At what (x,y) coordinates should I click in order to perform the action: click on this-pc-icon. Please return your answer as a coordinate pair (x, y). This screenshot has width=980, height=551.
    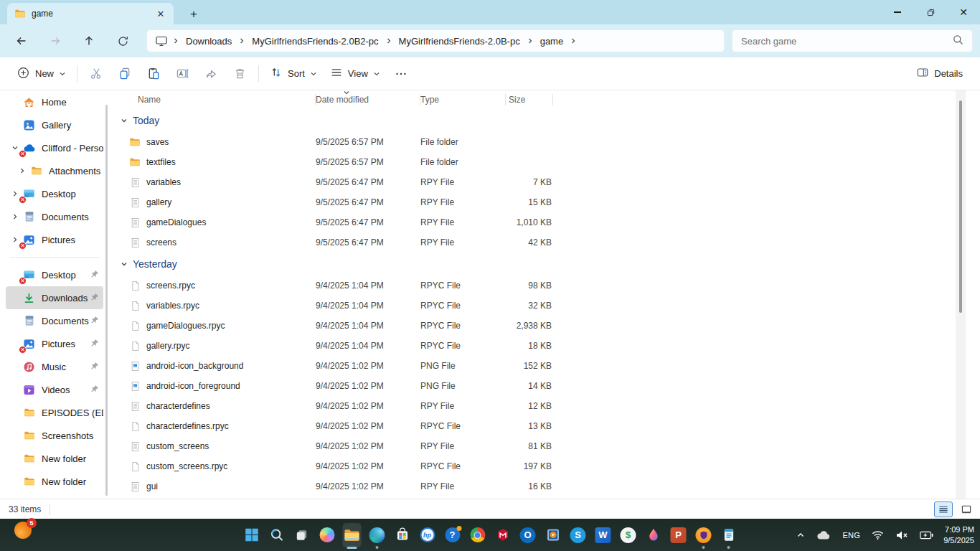
    Looking at the image, I should click on (161, 42).